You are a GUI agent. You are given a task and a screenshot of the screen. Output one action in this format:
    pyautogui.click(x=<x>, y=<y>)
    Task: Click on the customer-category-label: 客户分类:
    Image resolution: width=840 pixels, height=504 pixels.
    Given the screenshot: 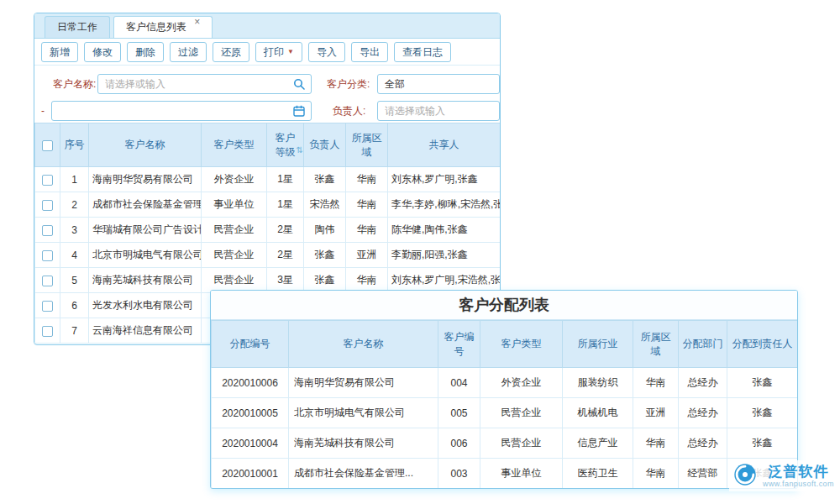 What is the action you would take?
    pyautogui.click(x=348, y=84)
    